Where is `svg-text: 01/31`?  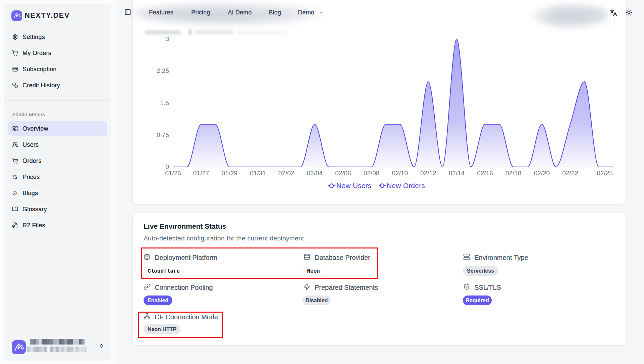
svg-text: 01/31 is located at coordinates (258, 173).